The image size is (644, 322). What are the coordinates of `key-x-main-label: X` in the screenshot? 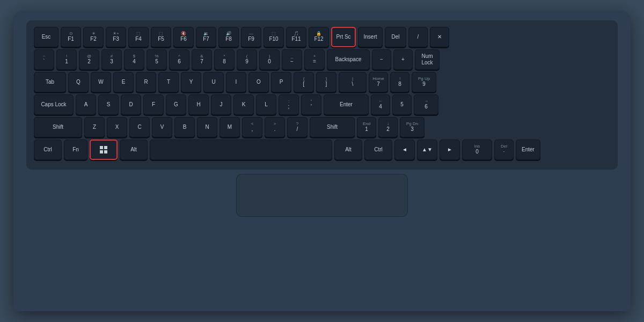 It's located at (117, 127).